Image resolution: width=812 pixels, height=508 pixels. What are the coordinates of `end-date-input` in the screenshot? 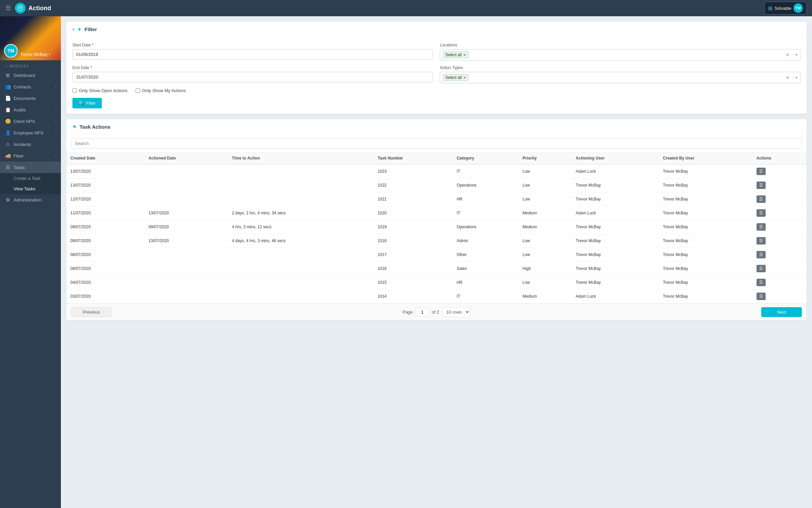 It's located at (253, 77).